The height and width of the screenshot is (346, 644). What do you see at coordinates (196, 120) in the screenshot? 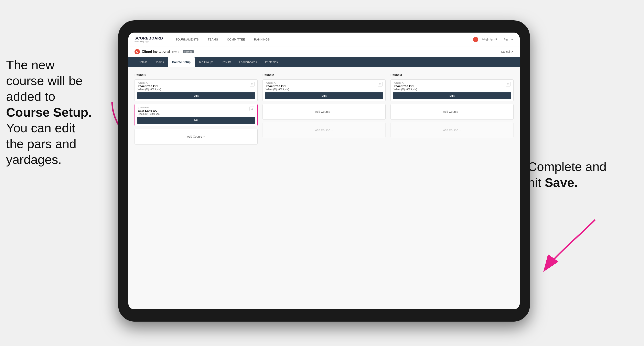
I see `round1-course-b-edit-button: Edit` at bounding box center [196, 120].